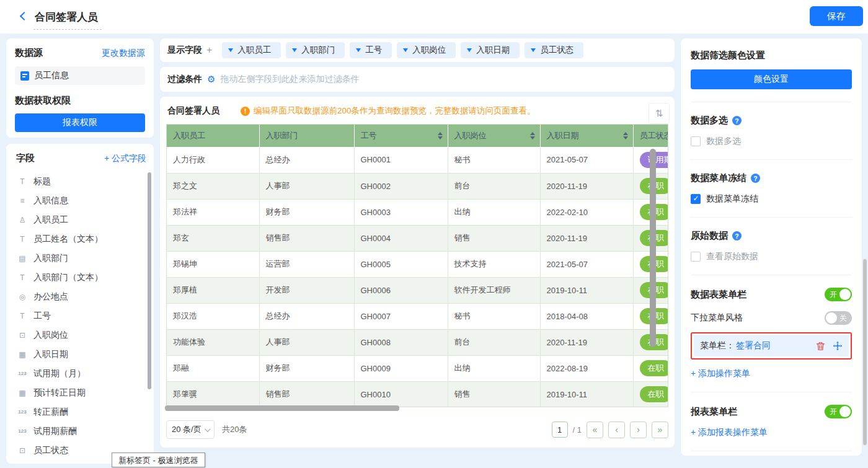  Describe the element at coordinates (81, 258) in the screenshot. I see `field-item: ▤入职部门` at that location.